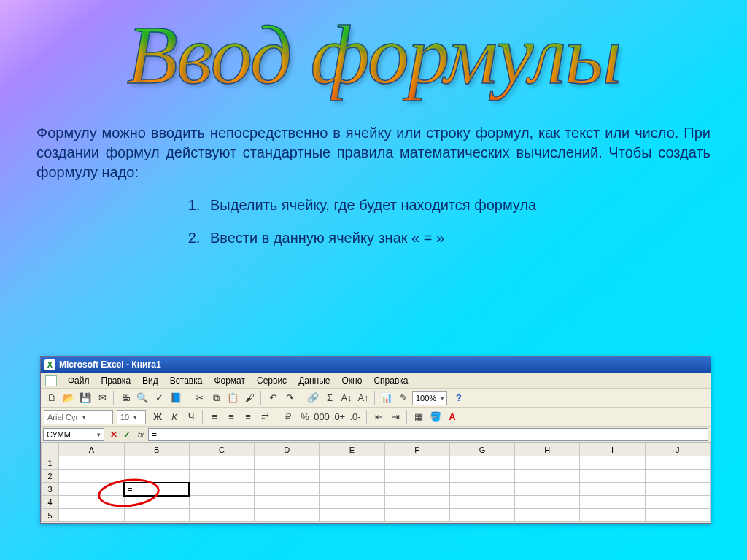  I want to click on hyperlink-icon: 🔗, so click(313, 398).